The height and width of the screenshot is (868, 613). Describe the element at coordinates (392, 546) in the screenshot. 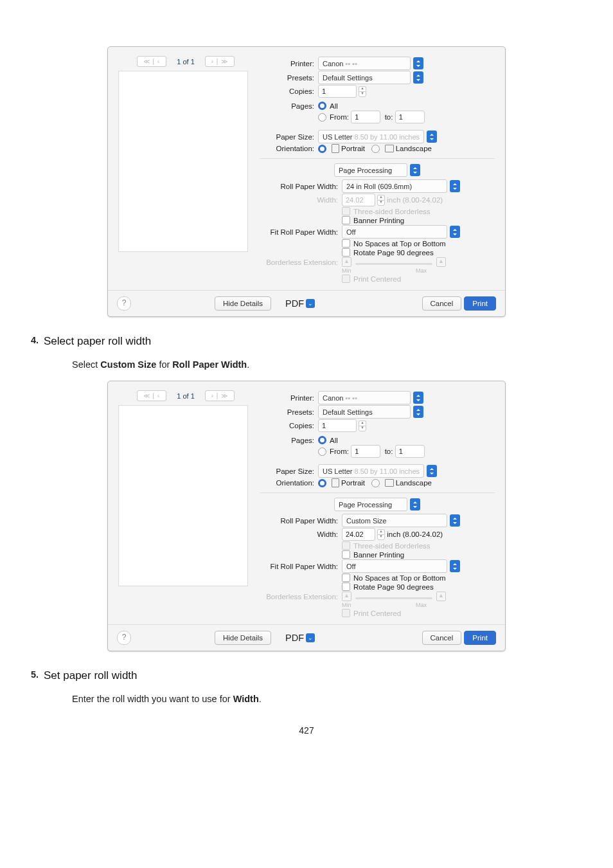

I see `three-sided-label: Three-sided Borderless` at that location.